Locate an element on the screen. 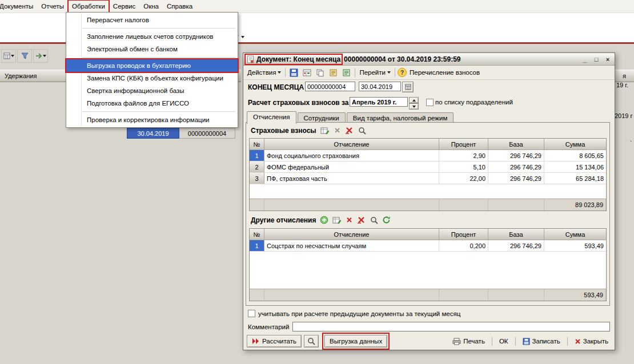  menu-documents: Документы is located at coordinates (18, 6).